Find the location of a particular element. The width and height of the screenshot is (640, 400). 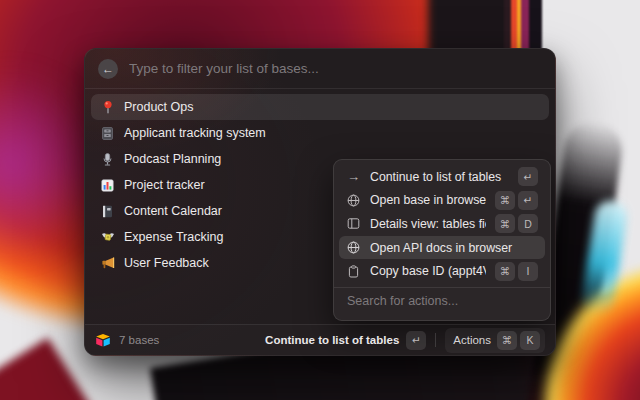

back-button: ← is located at coordinates (108, 69).